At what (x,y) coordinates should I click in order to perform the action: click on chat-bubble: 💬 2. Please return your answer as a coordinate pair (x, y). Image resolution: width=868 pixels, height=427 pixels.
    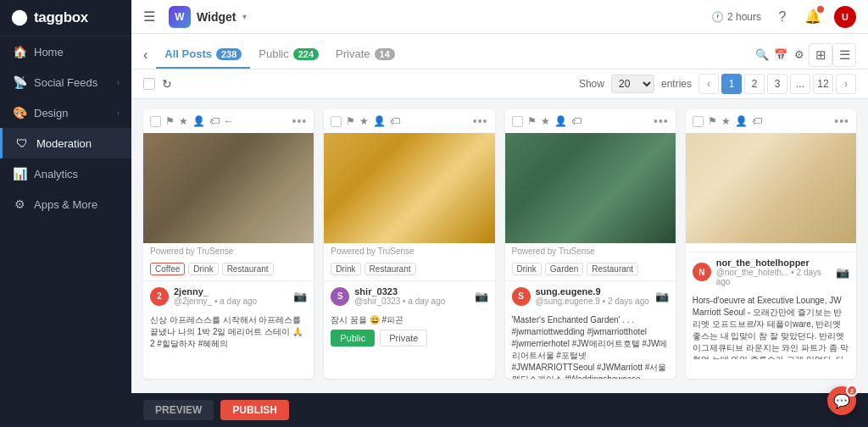
    Looking at the image, I should click on (842, 401).